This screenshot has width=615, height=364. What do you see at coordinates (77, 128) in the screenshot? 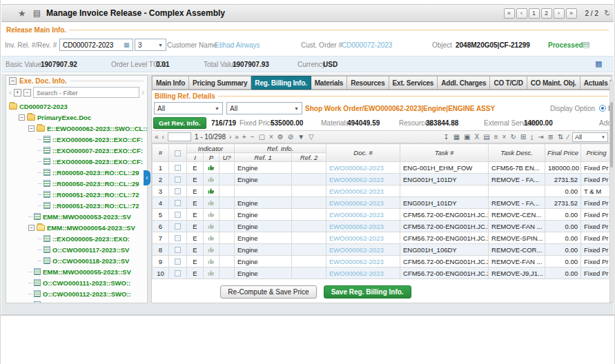
I see `tree-item: −E::EWO000062-2023::SWO::CL::` at bounding box center [77, 128].